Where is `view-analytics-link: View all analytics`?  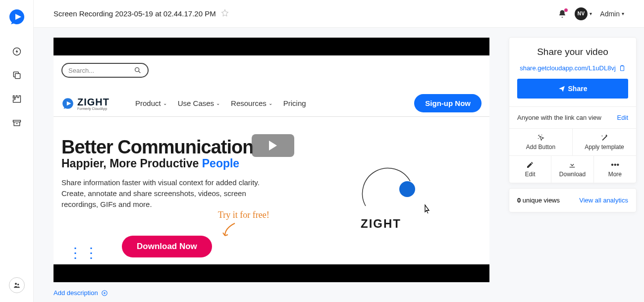 view-analytics-link: View all analytics is located at coordinates (603, 200).